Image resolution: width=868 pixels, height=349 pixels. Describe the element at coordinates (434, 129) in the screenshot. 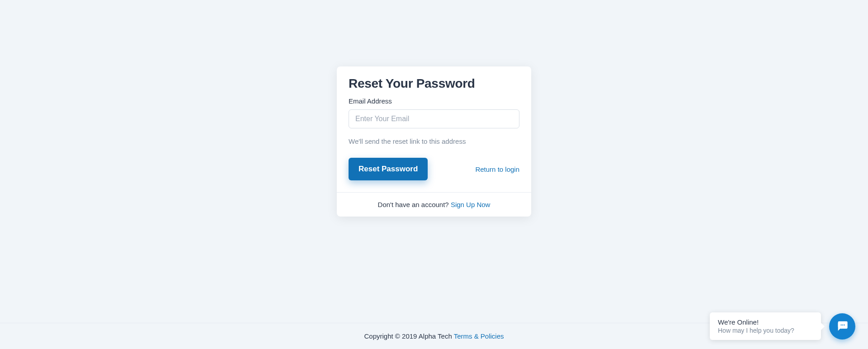

I see `card-body: Reset Your Password Email Address We'll …` at that location.